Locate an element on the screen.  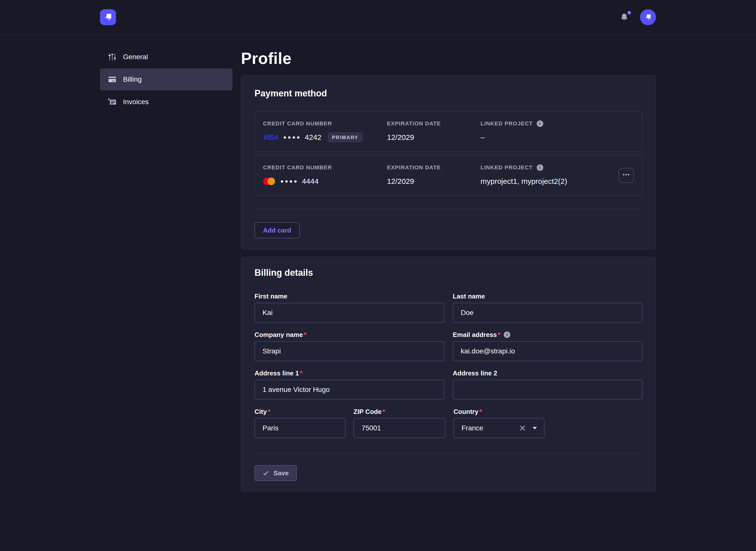
field-label-text: Email address is located at coordinates (475, 335).